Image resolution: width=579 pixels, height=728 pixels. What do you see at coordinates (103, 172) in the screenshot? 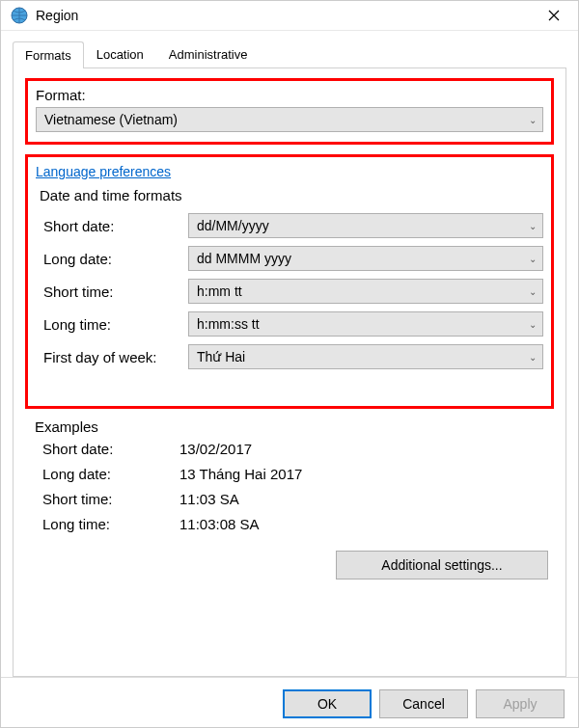
I see `language-preferences-link: Language preferences` at bounding box center [103, 172].